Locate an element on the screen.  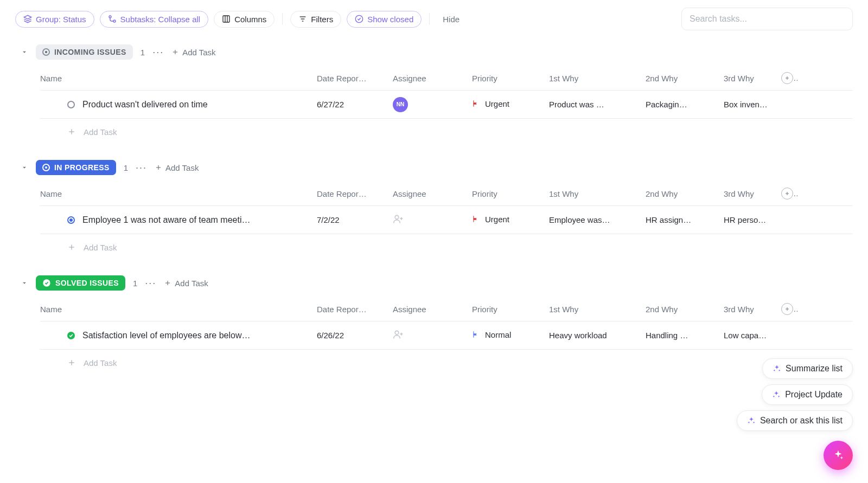
flag-icon is located at coordinates (476, 219).